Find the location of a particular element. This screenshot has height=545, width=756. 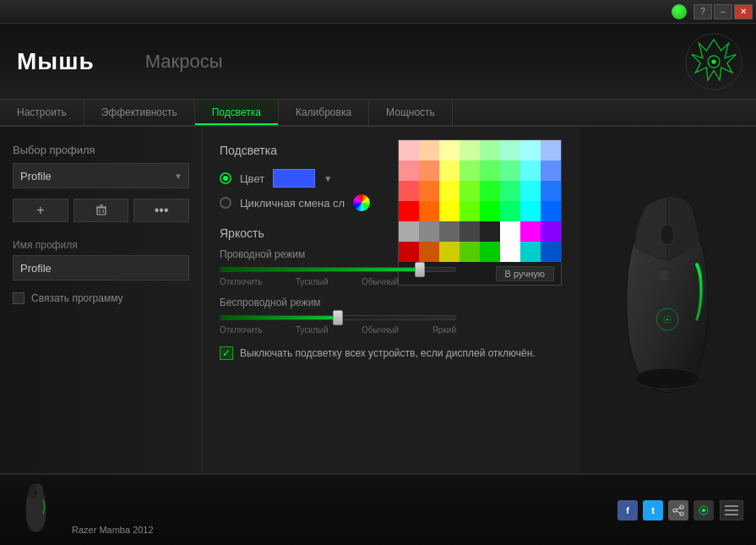

close-button: ✕ is located at coordinates (743, 12).